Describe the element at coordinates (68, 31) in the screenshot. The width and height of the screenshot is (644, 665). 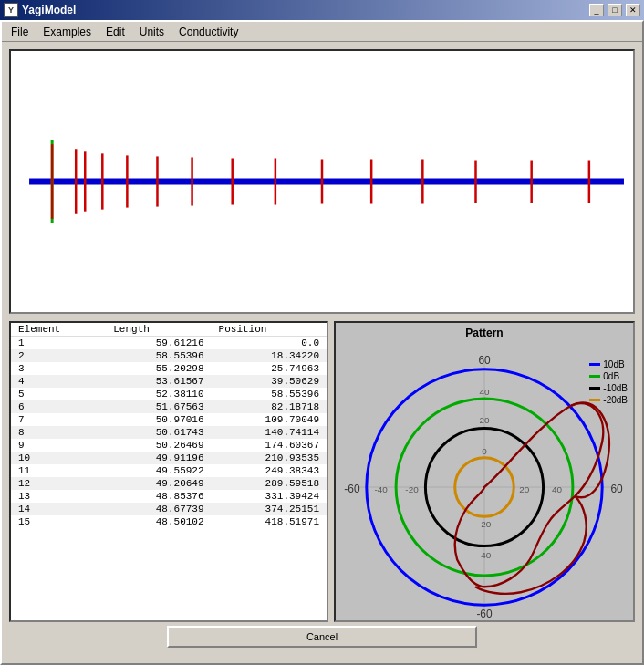
I see `menu-examples: Examples` at that location.